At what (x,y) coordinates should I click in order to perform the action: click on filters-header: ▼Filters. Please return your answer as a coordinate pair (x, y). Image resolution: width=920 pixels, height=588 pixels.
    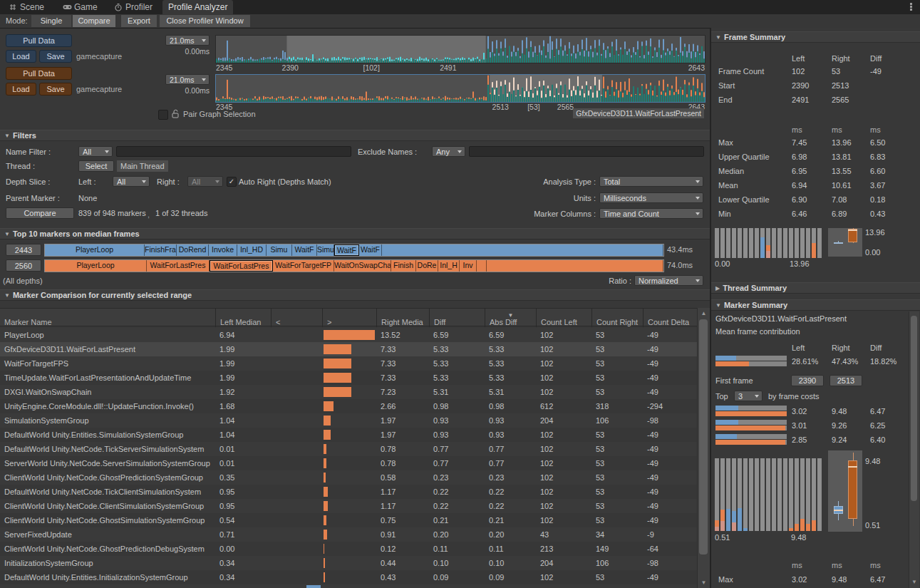
    Looking at the image, I should click on (355, 135).